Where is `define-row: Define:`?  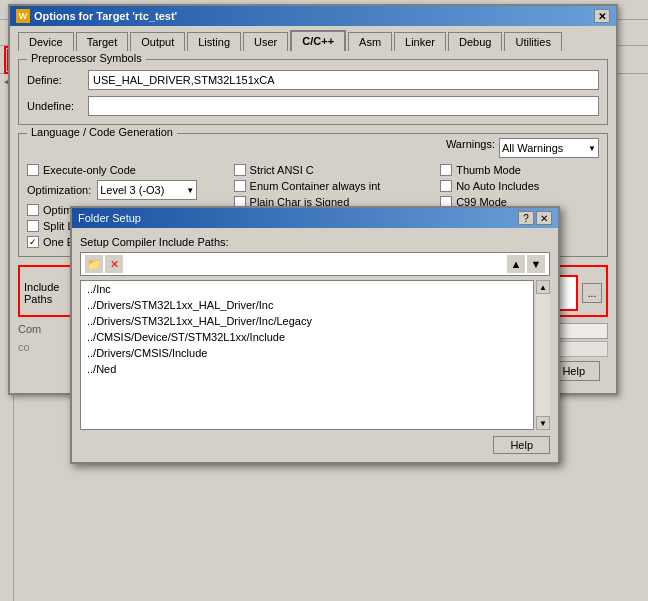 define-row: Define: is located at coordinates (313, 80).